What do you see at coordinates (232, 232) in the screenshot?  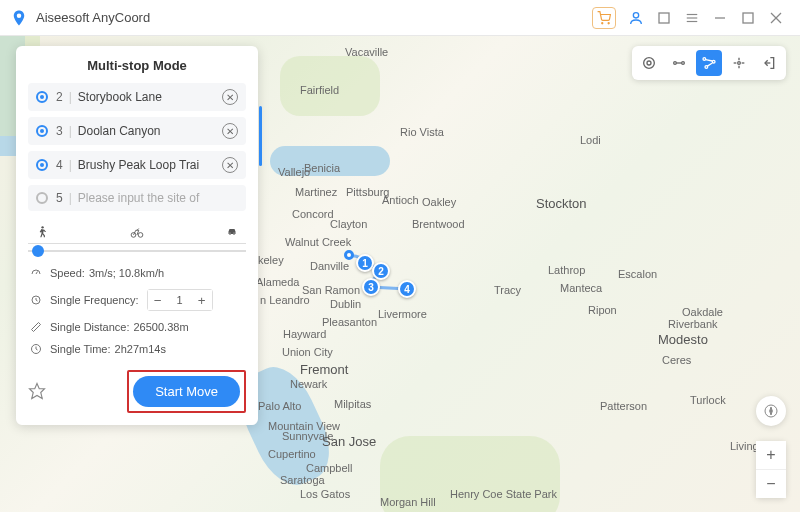 I see `car-mode-icon` at bounding box center [232, 232].